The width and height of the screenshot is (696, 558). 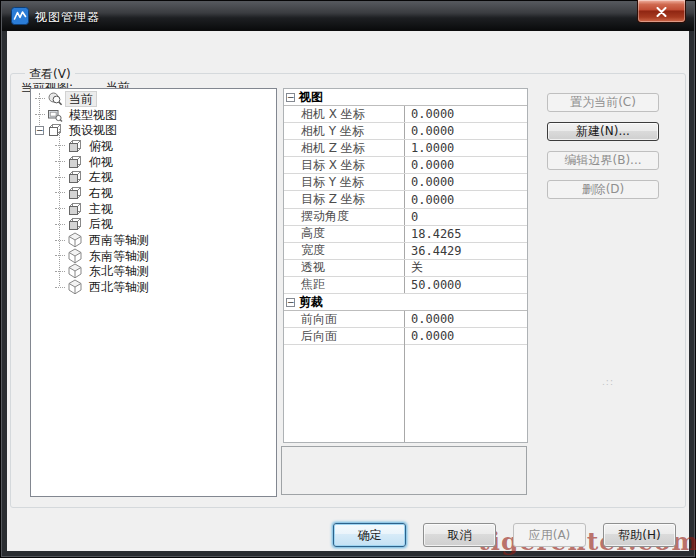 I want to click on tree-item-label: 预设视图, so click(x=93, y=130).